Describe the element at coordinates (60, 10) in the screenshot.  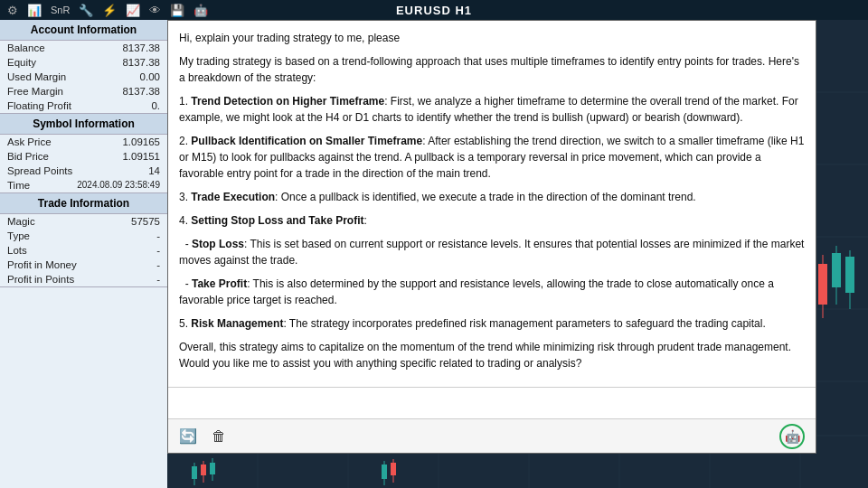
I see `snr-label: SnR` at that location.